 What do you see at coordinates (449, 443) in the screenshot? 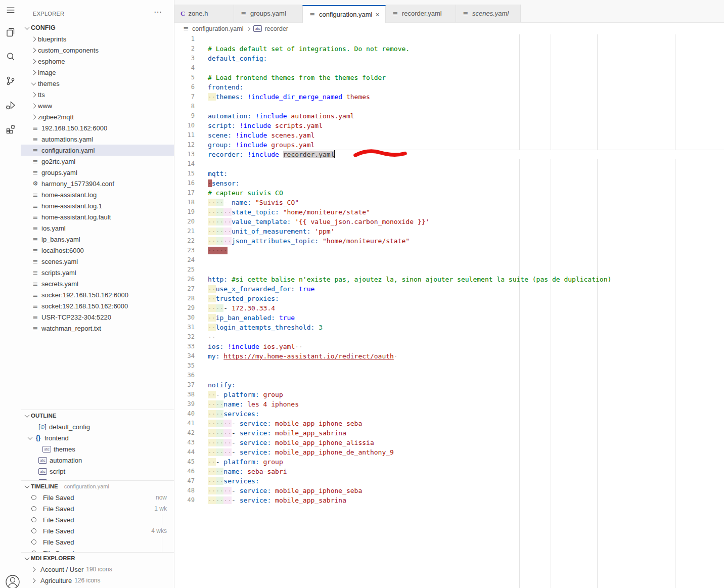
I see `code-line: 43······- service: mobile_app_iphone_ali…` at bounding box center [449, 443].